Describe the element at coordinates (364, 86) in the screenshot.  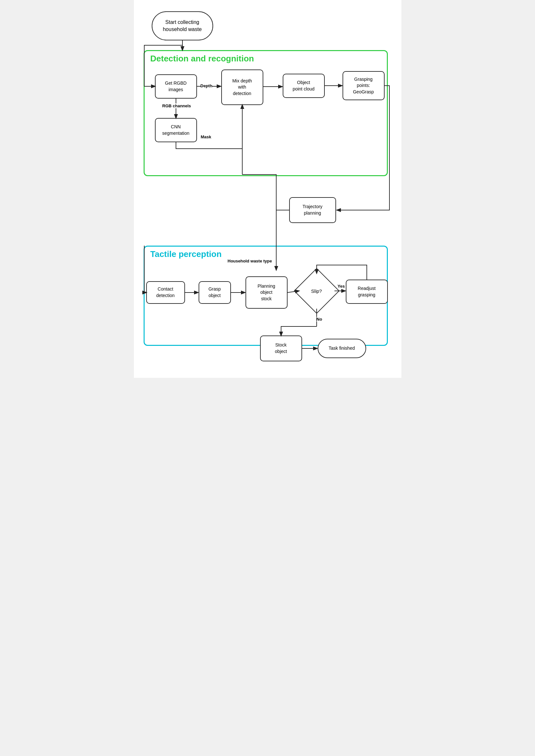
I see `grasping-box: Grasping points: GeoGrasp` at that location.